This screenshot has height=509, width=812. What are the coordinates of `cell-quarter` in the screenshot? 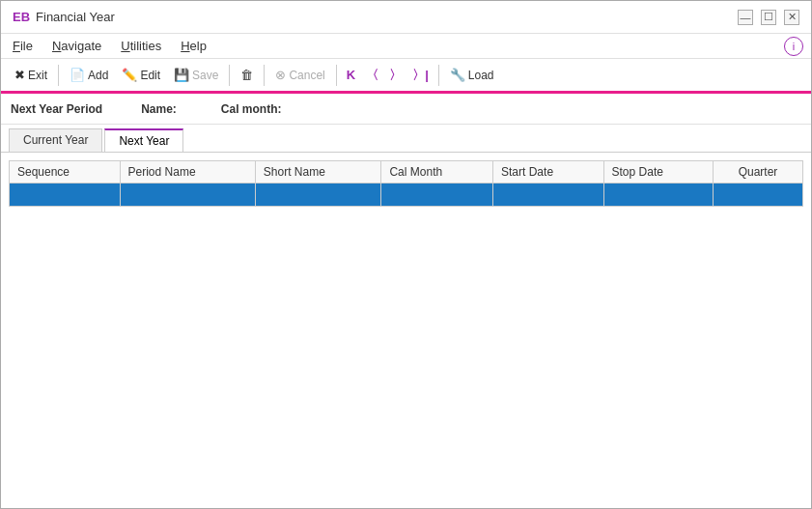 It's located at (757, 195).